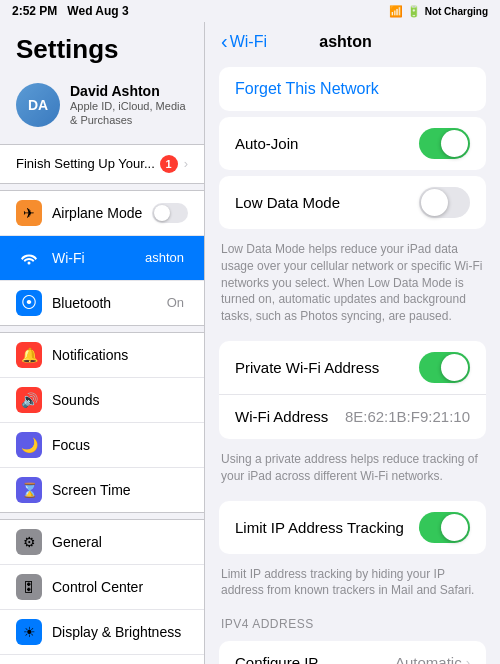  What do you see at coordinates (320, 528) in the screenshot?
I see `limit-ip-label: Limit IP Address Tracking` at bounding box center [320, 528].